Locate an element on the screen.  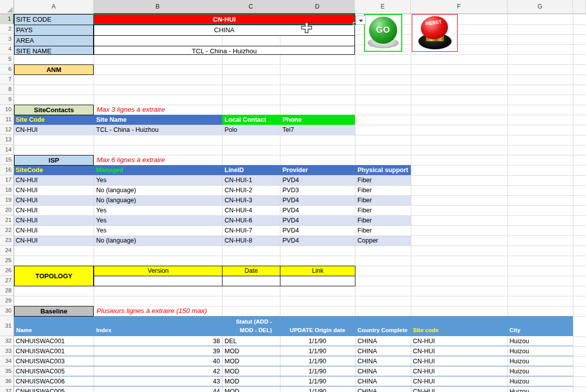
cell-site-name-value: TCL - China - Huizhou is located at coordinates (225, 51).